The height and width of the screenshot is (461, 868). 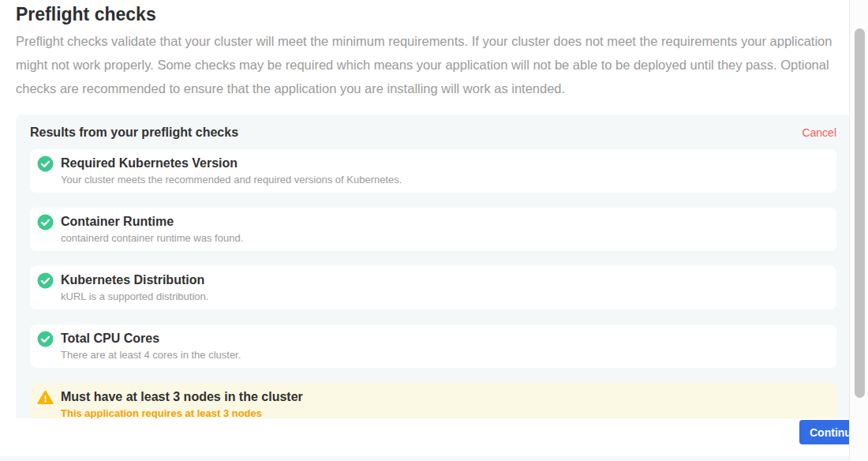 I want to click on check-text: Kubernetes Distribution kURL is a suppor…, so click(x=134, y=287).